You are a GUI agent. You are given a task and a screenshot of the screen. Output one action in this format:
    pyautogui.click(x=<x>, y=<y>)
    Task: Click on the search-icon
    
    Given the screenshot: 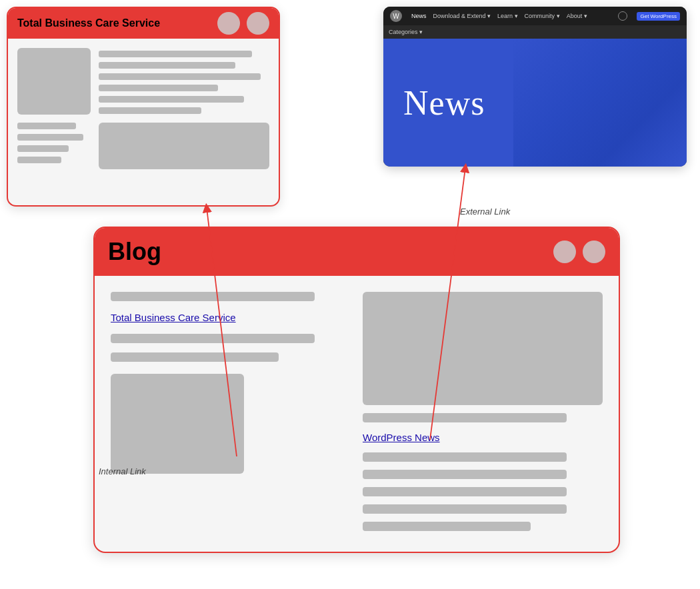 What is the action you would take?
    pyautogui.click(x=623, y=16)
    